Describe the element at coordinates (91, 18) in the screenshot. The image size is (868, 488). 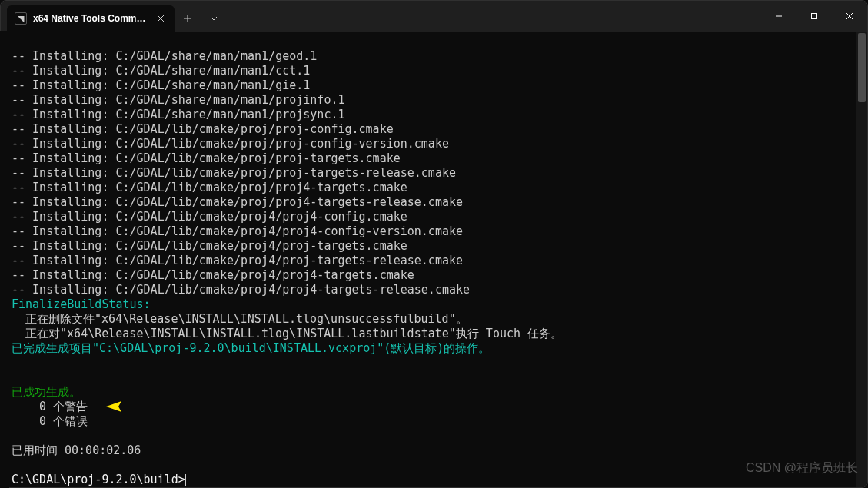
I see `active-tab: ◥ x64 Native Tools Command Pr` at that location.